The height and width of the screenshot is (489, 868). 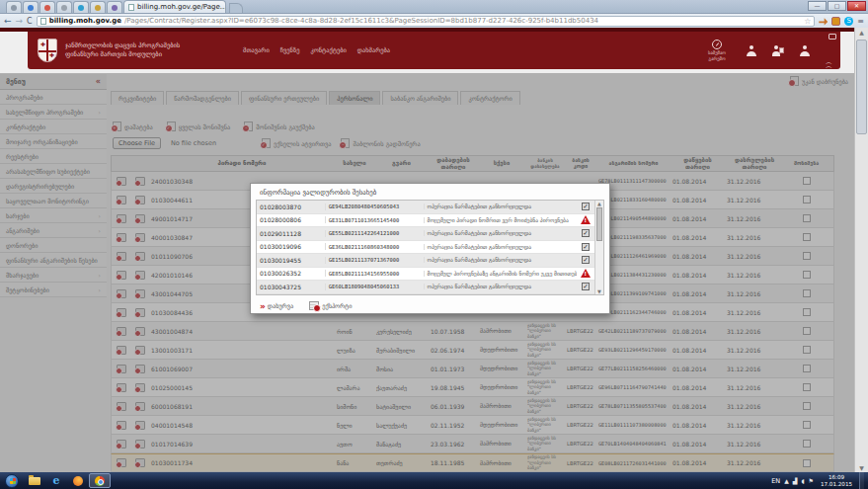 What do you see at coordinates (835, 22) in the screenshot?
I see `extension-icon` at bounding box center [835, 22].